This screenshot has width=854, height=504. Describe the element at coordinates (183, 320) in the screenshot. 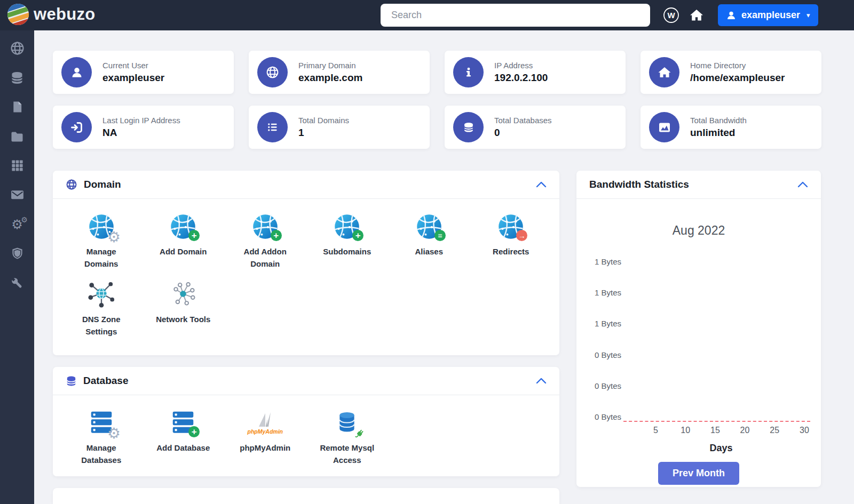

I see `app-item-label: Network Tools` at that location.